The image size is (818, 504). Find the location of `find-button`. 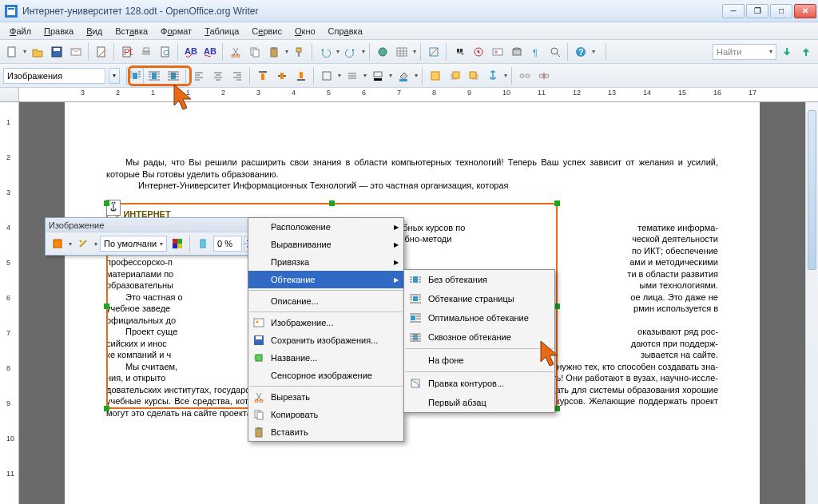

find-button is located at coordinates (459, 52).